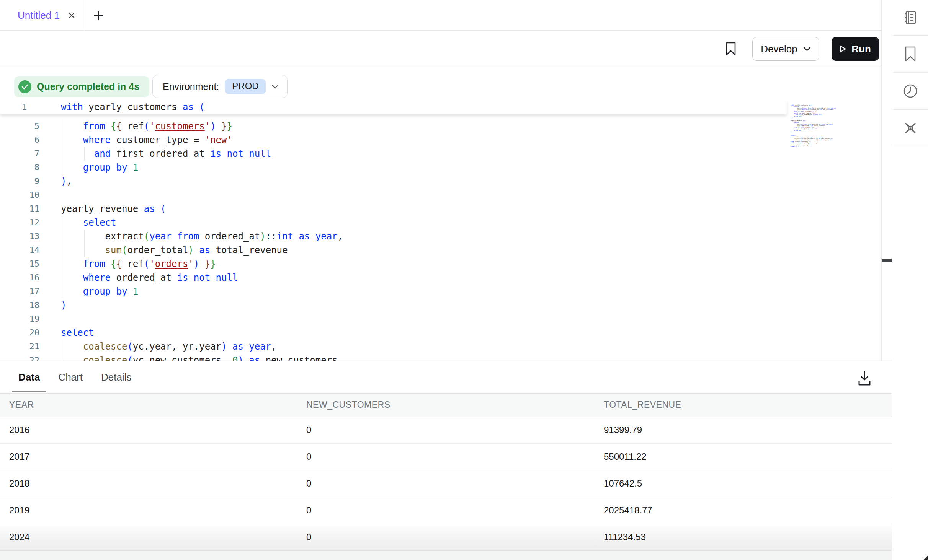 This screenshot has height=560, width=928. What do you see at coordinates (864, 378) in the screenshot?
I see `download-button` at bounding box center [864, 378].